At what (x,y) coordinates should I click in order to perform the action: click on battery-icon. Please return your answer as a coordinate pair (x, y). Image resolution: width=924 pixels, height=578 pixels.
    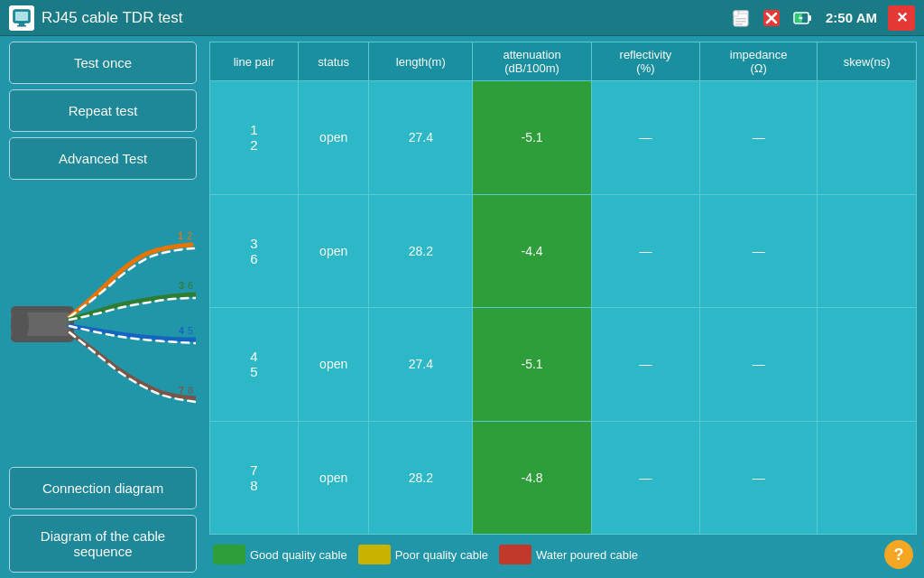
    Looking at the image, I should click on (802, 18).